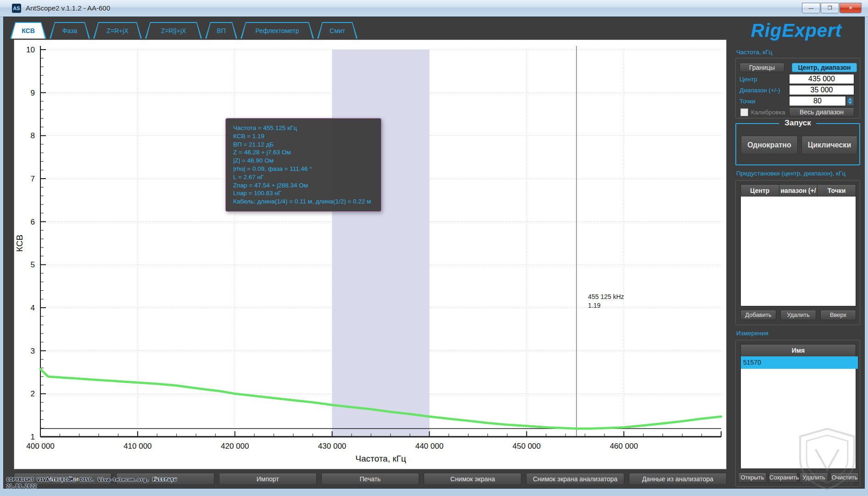 The image size is (868, 496). What do you see at coordinates (845, 478) in the screenshot?
I see `measurement-clear-button: Очистить` at bounding box center [845, 478].